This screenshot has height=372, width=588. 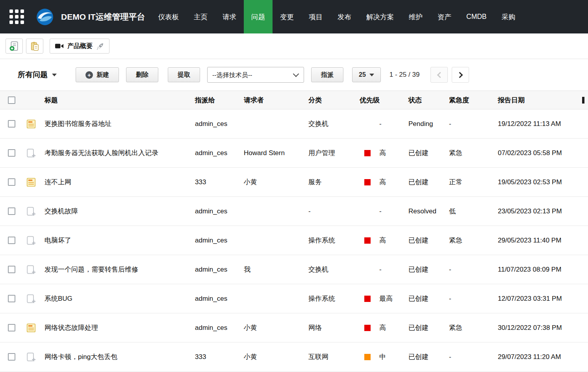 I want to click on new-button: + 新建, so click(x=97, y=75).